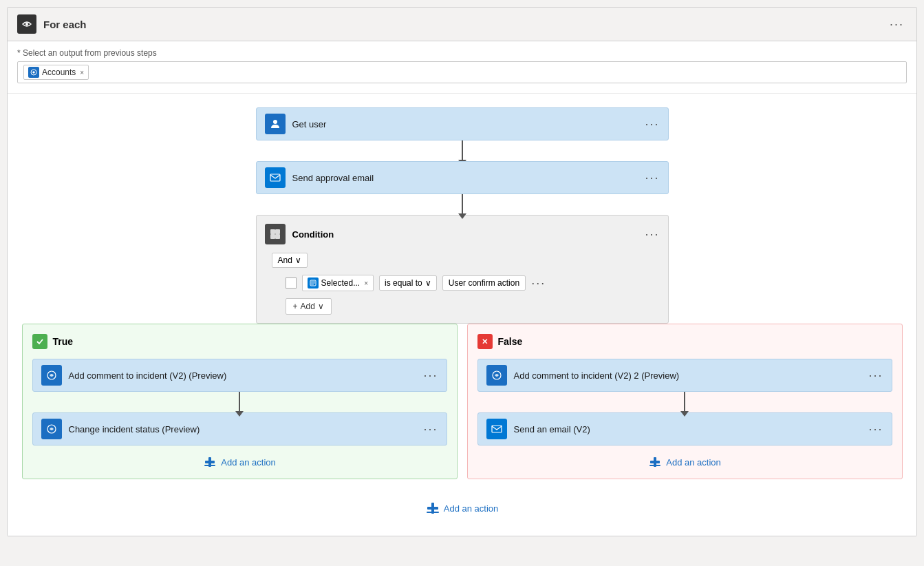 The height and width of the screenshot is (566, 924). I want to click on condition-title: Condition, so click(465, 234).